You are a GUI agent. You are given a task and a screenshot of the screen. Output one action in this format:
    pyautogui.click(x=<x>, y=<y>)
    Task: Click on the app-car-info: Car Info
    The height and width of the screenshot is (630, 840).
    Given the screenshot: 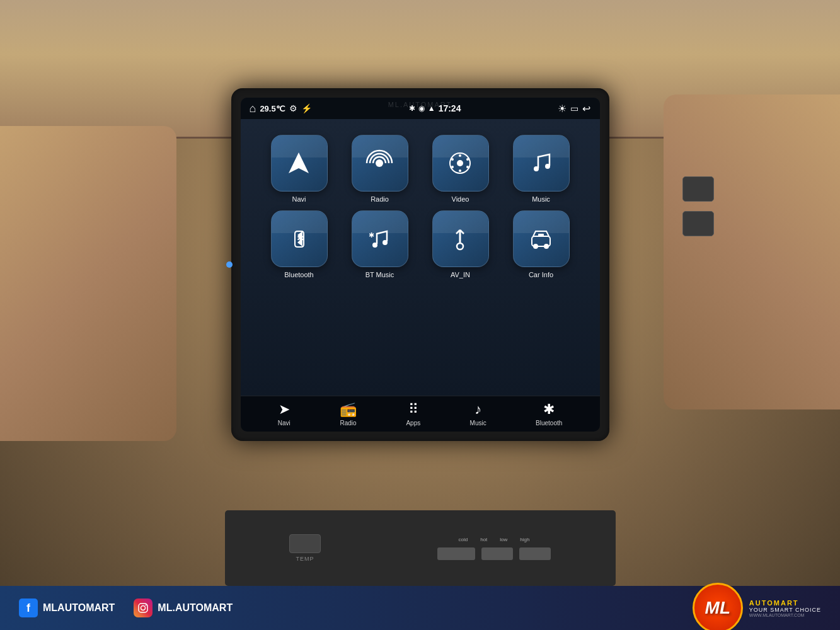 What is the action you would take?
    pyautogui.click(x=541, y=244)
    